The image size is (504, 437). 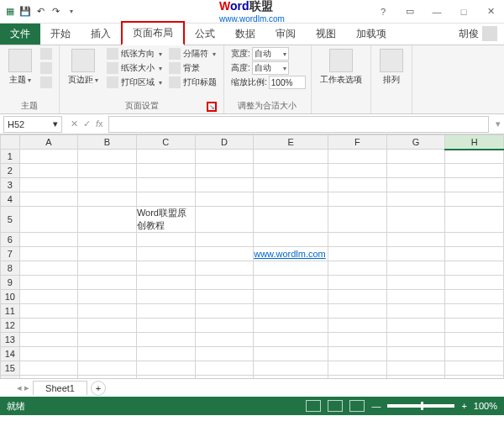 I want to click on cell-D6, so click(x=224, y=240).